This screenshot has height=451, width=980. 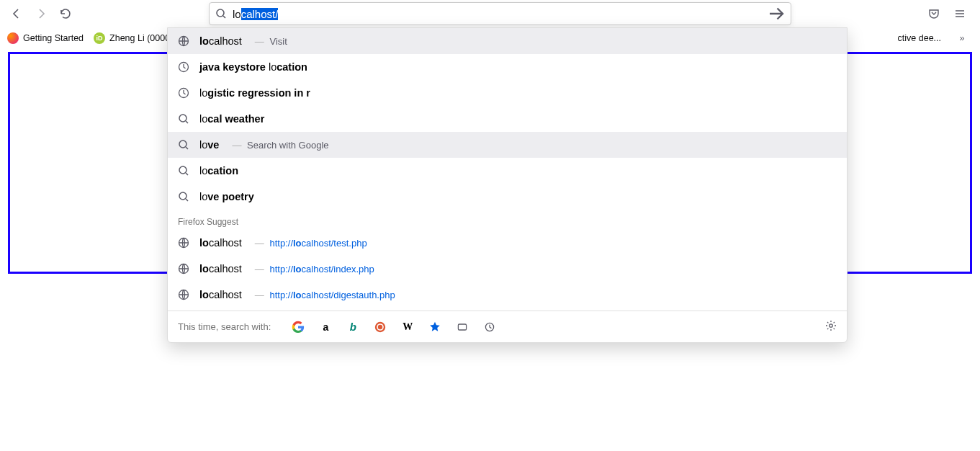 I want to click on suggestion-text: love poetry, so click(x=227, y=197).